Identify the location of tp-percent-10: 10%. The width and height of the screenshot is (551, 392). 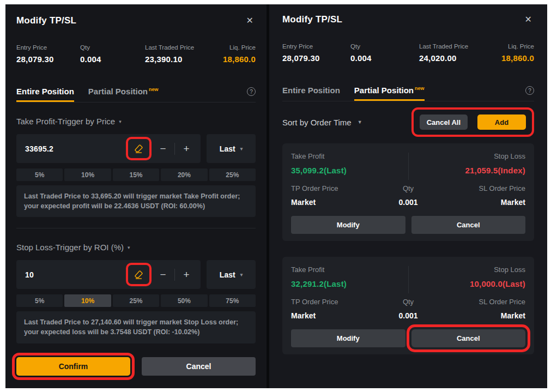
(87, 174).